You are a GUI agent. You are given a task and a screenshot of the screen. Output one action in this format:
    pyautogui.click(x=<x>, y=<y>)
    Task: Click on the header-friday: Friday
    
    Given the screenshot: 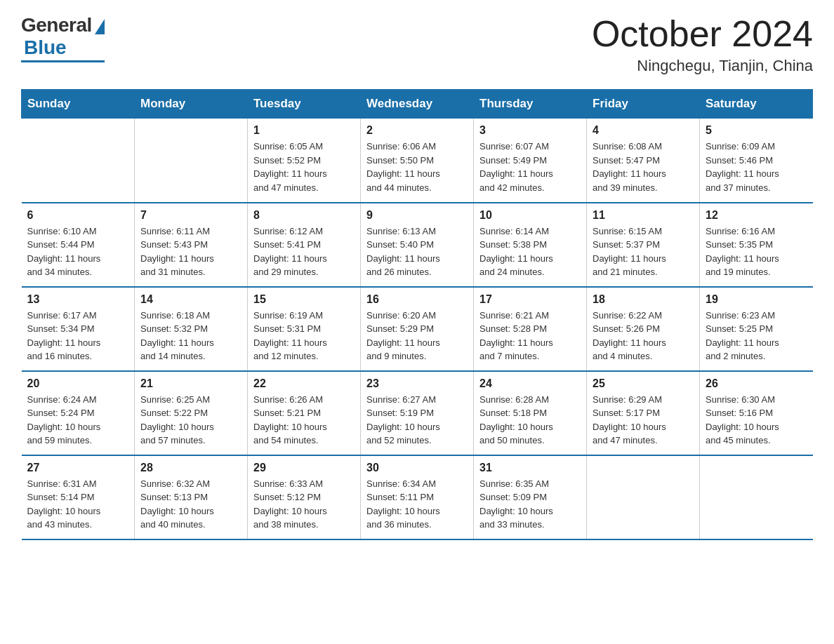 What is the action you would take?
    pyautogui.click(x=643, y=104)
    